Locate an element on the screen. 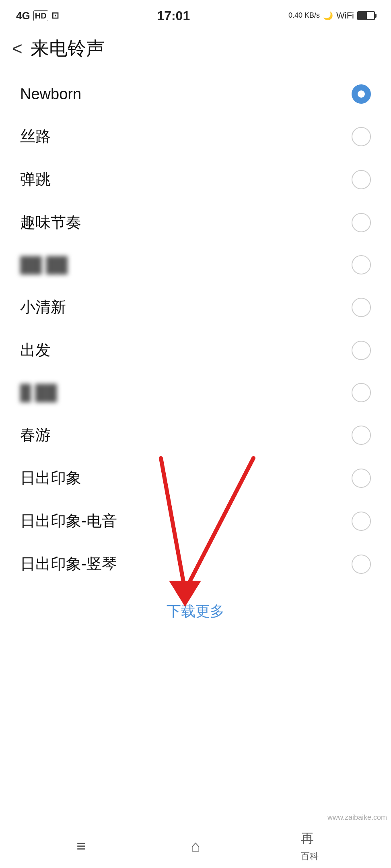 The height and width of the screenshot is (868, 391). ringtone-item: 日出印象-竖琴 is located at coordinates (196, 564).